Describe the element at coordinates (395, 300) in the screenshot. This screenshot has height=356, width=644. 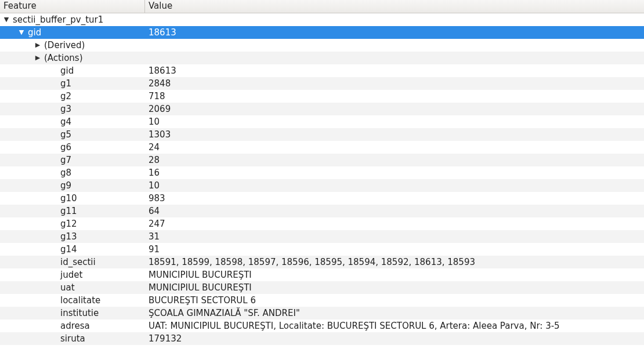
I see `attr-value: BUCUREŞTI SECTORUL 6` at that location.